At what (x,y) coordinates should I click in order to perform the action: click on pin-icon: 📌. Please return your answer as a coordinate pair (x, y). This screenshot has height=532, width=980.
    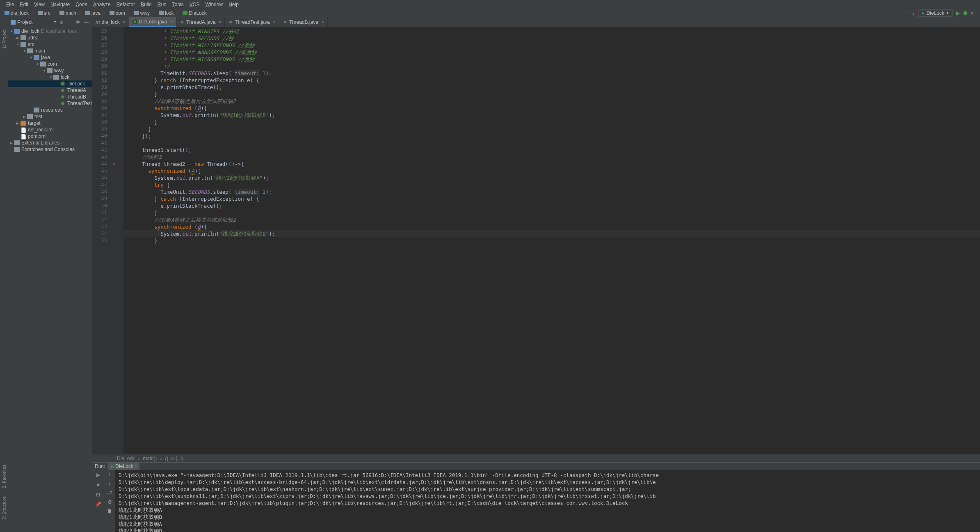
    Looking at the image, I should click on (98, 504).